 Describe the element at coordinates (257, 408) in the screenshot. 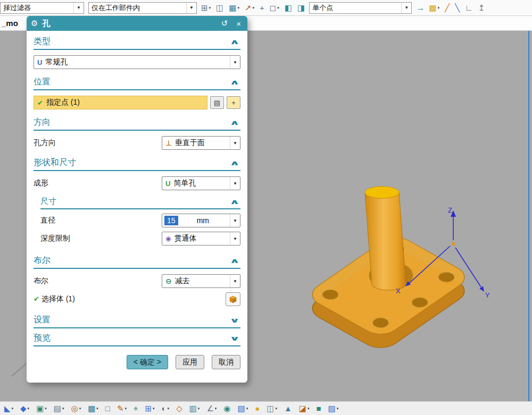

I see `toolbar-icon: ●` at that location.